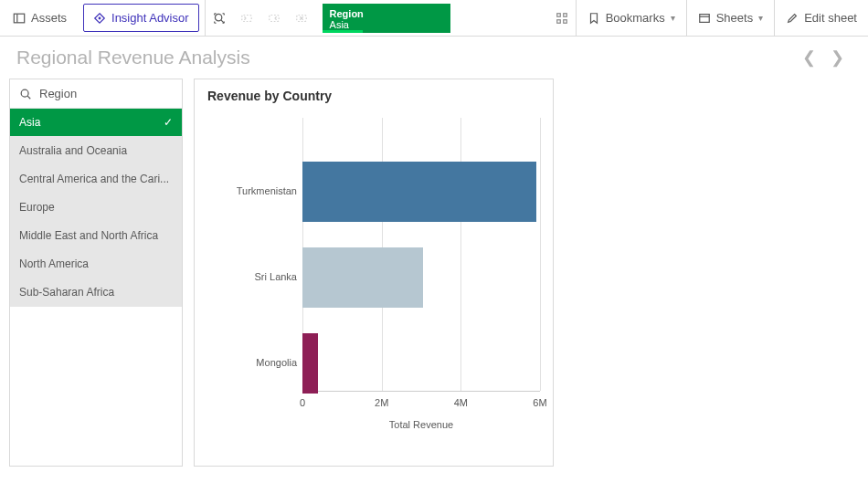 This screenshot has height=483, width=868. What do you see at coordinates (96, 208) in the screenshot?
I see `filterpane-item: Europe` at bounding box center [96, 208].